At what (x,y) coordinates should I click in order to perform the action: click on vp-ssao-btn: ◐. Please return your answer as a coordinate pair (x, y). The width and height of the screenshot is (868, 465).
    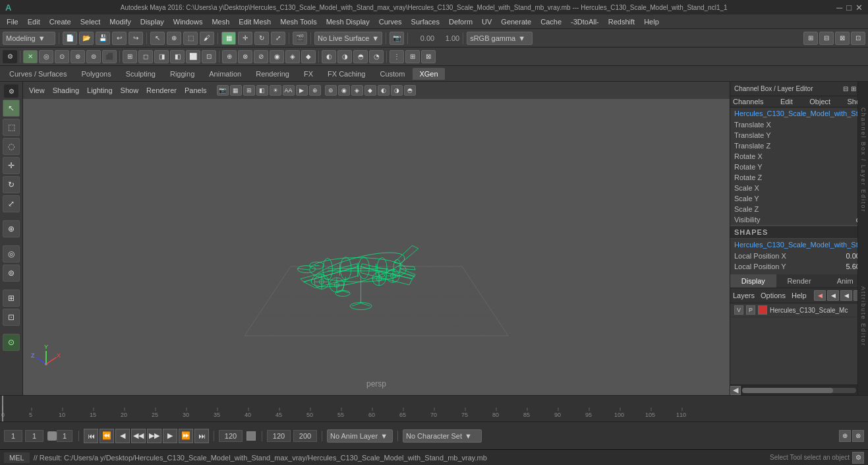
    Looking at the image, I should click on (384, 90).